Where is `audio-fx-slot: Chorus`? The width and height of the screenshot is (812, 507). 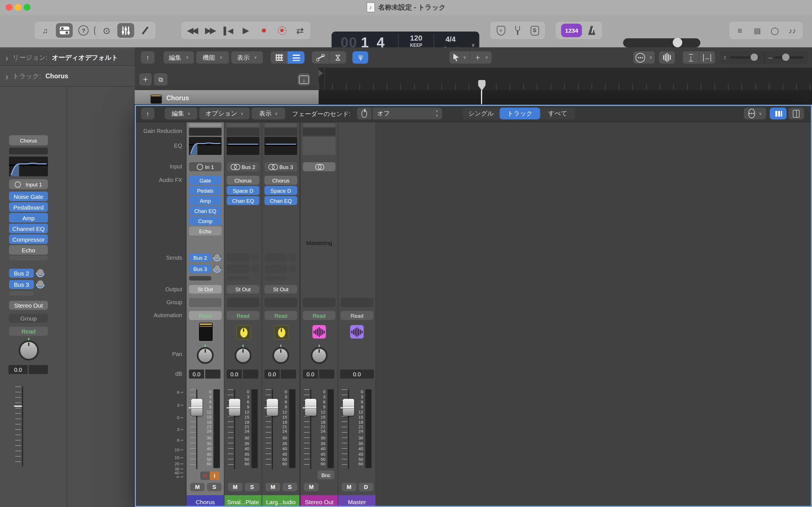
audio-fx-slot: Chorus is located at coordinates (281, 180).